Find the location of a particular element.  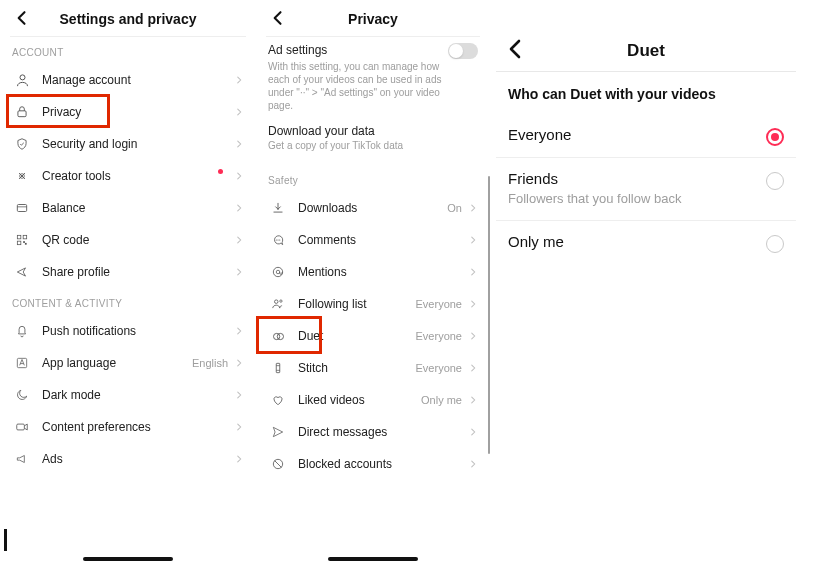

download-data-block: Download your data Get a copy of your Ti… is located at coordinates (373, 136).